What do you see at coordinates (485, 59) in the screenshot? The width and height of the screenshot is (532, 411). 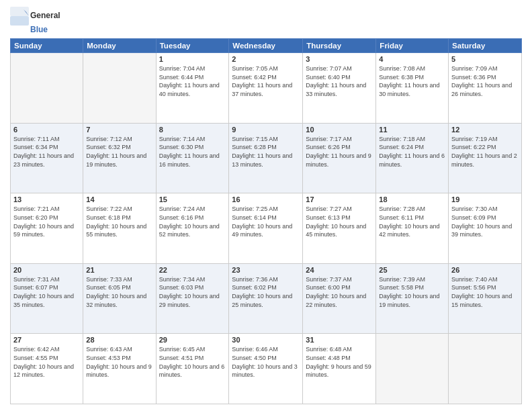 I see `day-number: 5` at bounding box center [485, 59].